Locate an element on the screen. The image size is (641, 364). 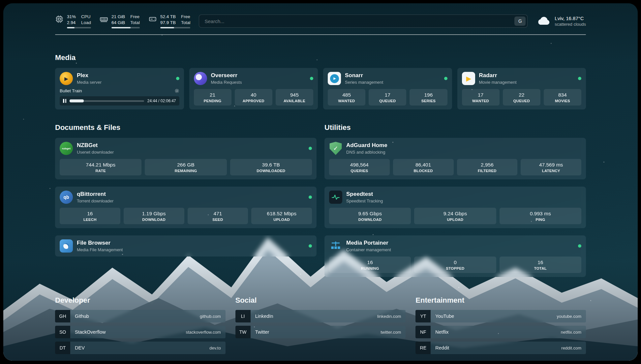
plex-service-link: ▶ Plex Media server is located at coordinates (119, 78).